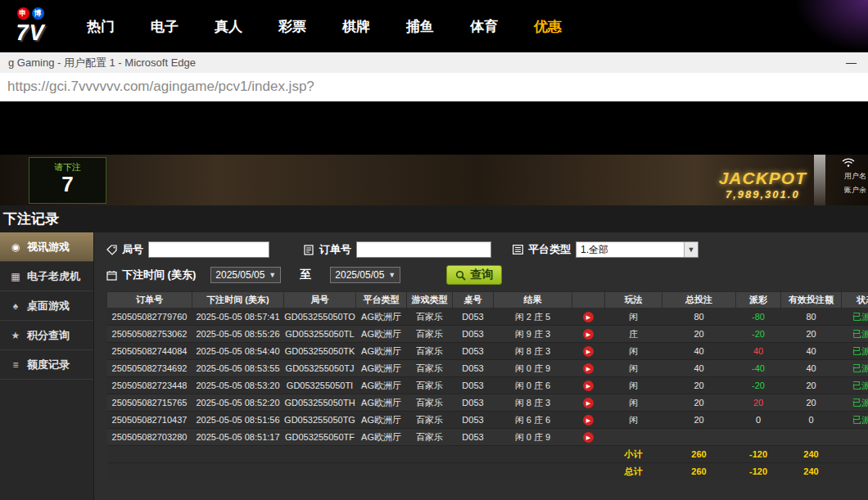  Describe the element at coordinates (634, 455) in the screenshot. I see `total-row-label: 小计` at that location.